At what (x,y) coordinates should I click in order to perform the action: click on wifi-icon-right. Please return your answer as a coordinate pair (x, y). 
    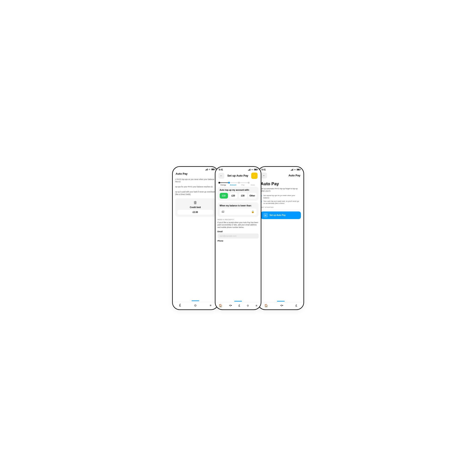
    Looking at the image, I should click on (295, 170).